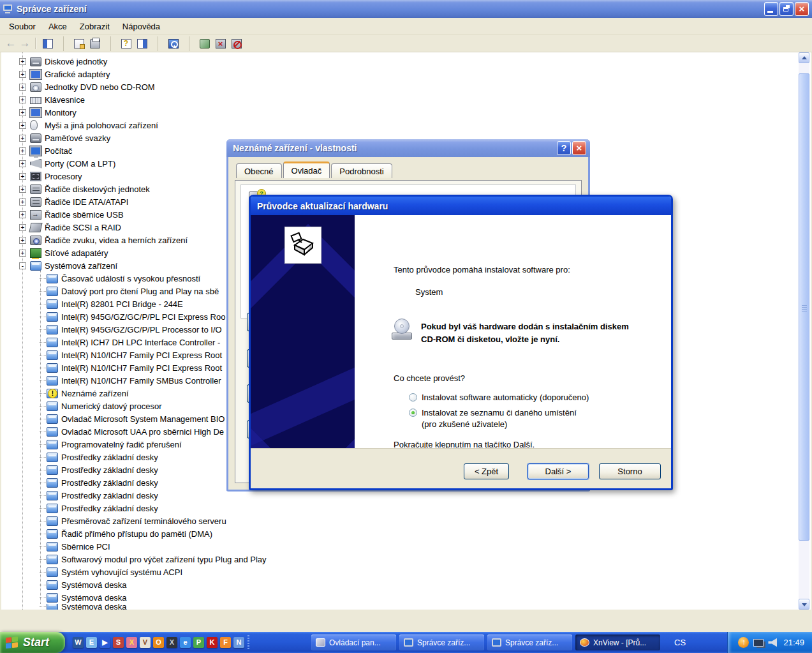 The width and height of the screenshot is (812, 653). Describe the element at coordinates (505, 397) in the screenshot. I see `radio-label: Instalovat software automaticky (doporuč…` at that location.